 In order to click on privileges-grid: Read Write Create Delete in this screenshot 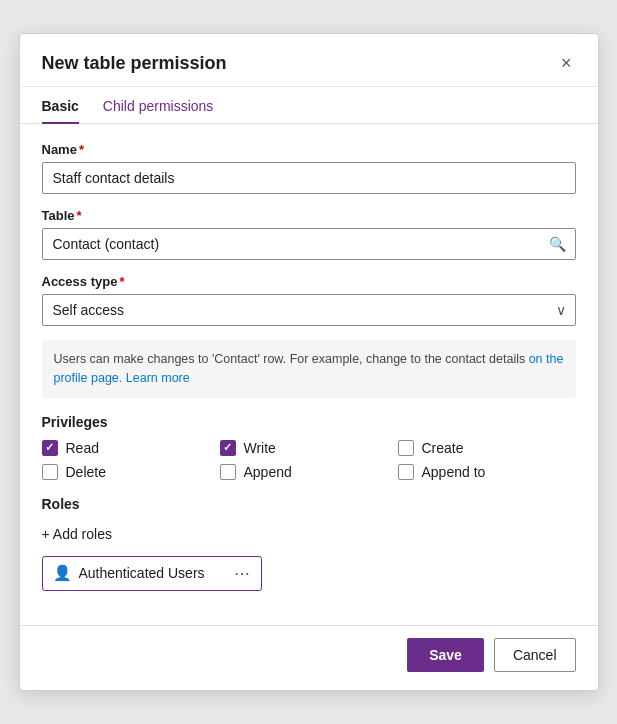, I will do `click(309, 460)`.